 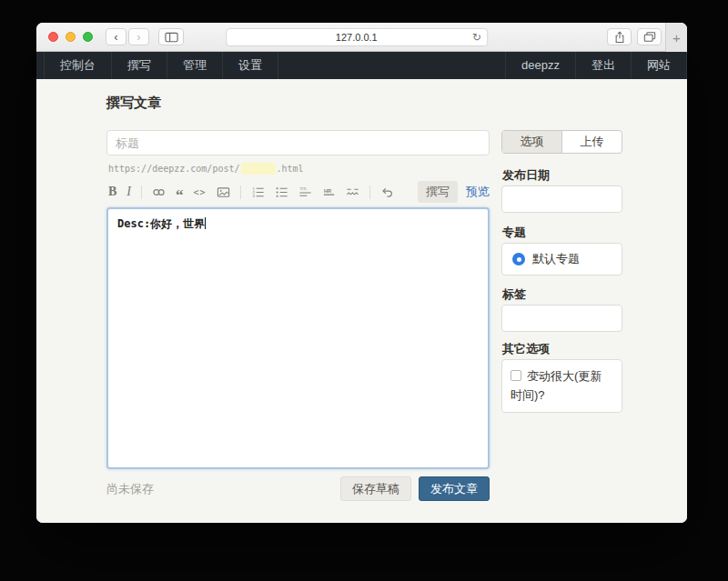 I want to click on svg-text: HR, so click(x=328, y=190).